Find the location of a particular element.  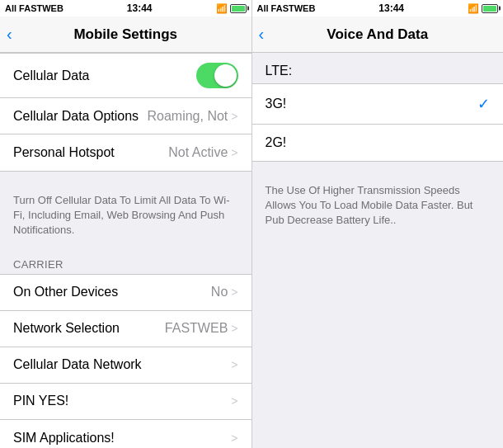

network-group: 3G! ✓ 2G! is located at coordinates (378, 122).